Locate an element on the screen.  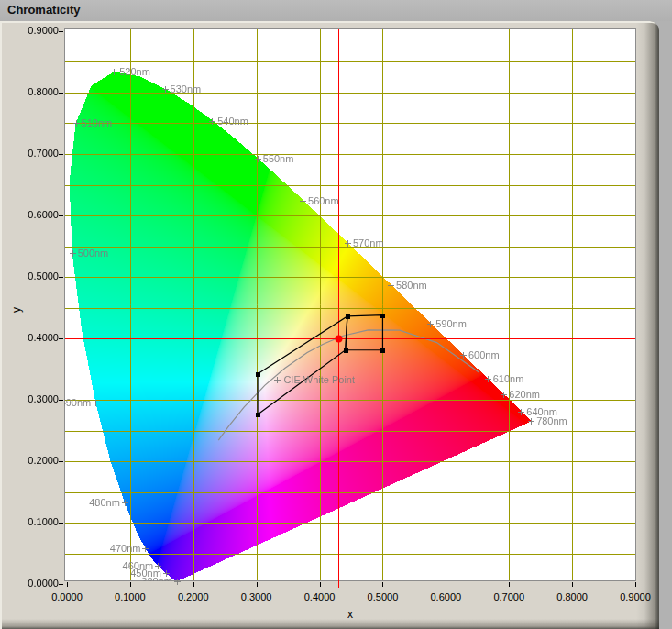
x-axis-tick-label-0.2000: 0.2000 is located at coordinates (193, 598).